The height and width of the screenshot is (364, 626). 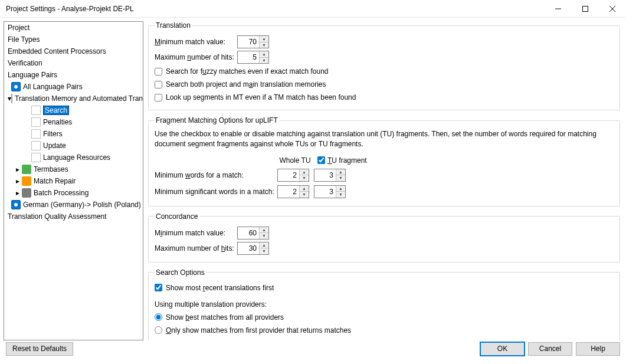 I want to click on label-using: Using multiple translation providers:, so click(x=211, y=304).